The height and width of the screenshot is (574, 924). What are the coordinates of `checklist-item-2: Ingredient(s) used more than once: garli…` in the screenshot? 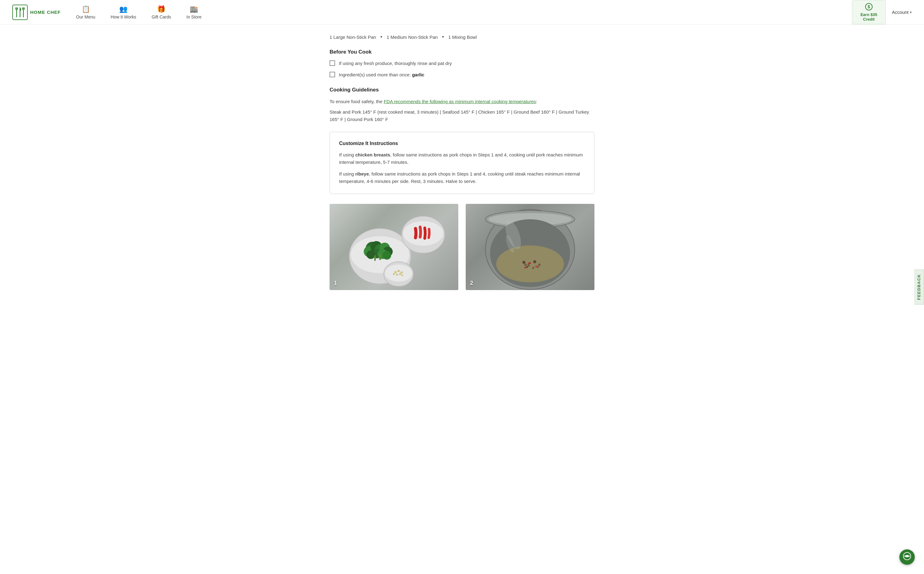 It's located at (462, 75).